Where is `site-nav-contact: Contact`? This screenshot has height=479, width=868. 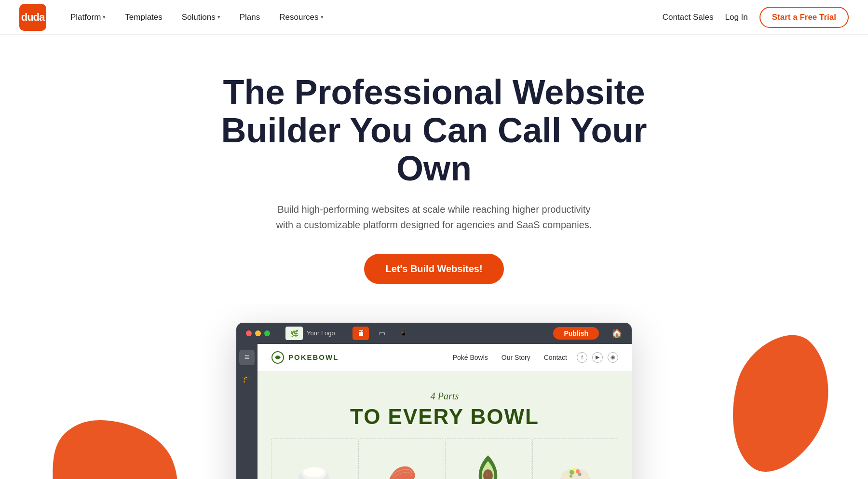
site-nav-contact: Contact is located at coordinates (556, 357).